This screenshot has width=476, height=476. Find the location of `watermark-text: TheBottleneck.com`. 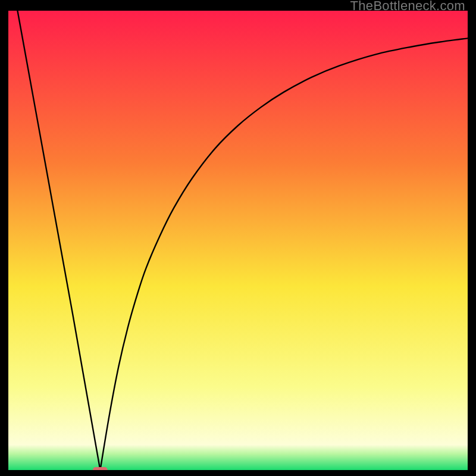

watermark-text: TheBottleneck.com is located at coordinates (408, 7).